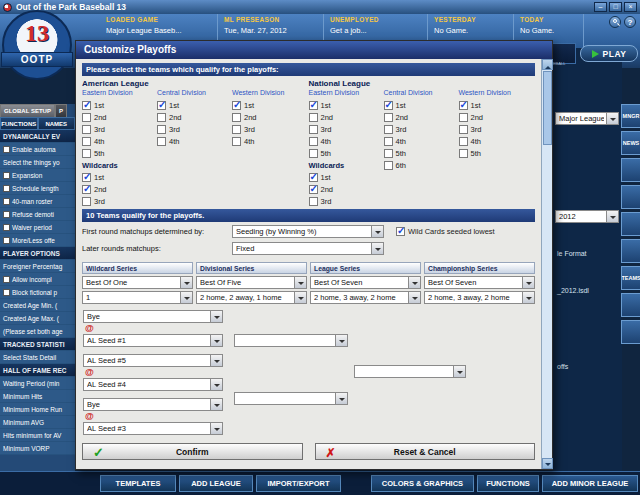 This screenshot has width=640, height=495. I want to click on tab-partial: P, so click(61, 110).